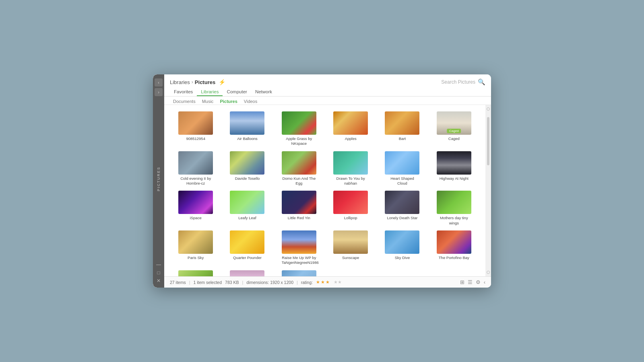 The height and width of the screenshot is (362, 644). Describe the element at coordinates (159, 281) in the screenshot. I see `sidebar-close-icon: ✕` at that location.